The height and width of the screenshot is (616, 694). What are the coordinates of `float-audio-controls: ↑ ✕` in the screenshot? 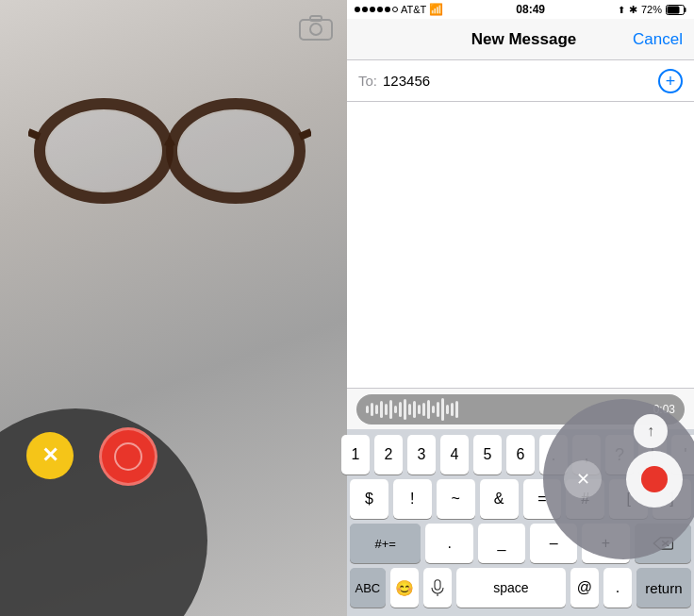 It's located at (619, 479).